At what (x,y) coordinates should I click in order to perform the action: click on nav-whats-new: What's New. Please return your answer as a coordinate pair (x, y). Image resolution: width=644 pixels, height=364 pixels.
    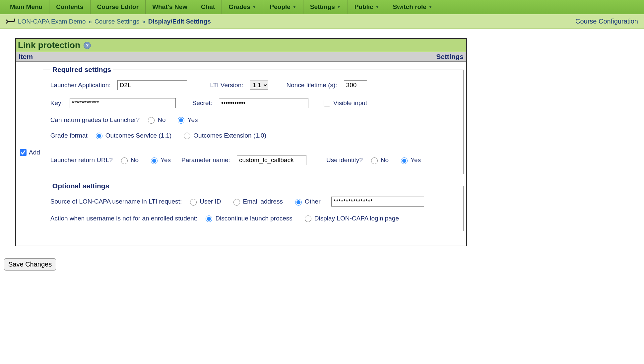
    Looking at the image, I should click on (170, 7).